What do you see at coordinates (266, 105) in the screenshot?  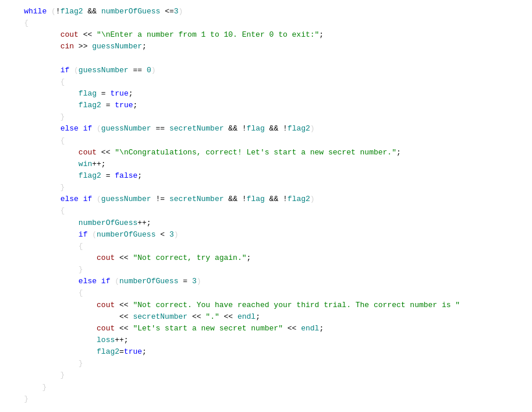 I see `line-9: flag2 = true;` at bounding box center [266, 105].